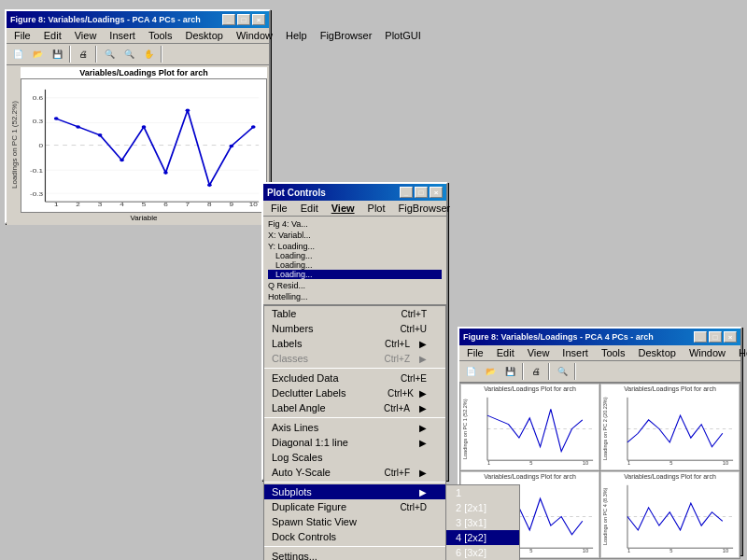 This screenshot has height=560, width=747. Describe the element at coordinates (421, 192) in the screenshot. I see `title-buttons-controls: _ □ ×` at that location.